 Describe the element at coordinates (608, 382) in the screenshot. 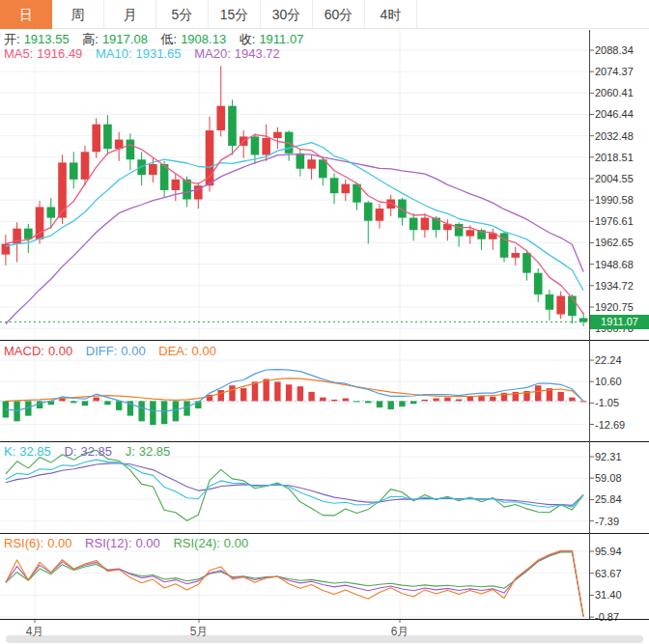

I see `y-axis-label: 10.60` at that location.